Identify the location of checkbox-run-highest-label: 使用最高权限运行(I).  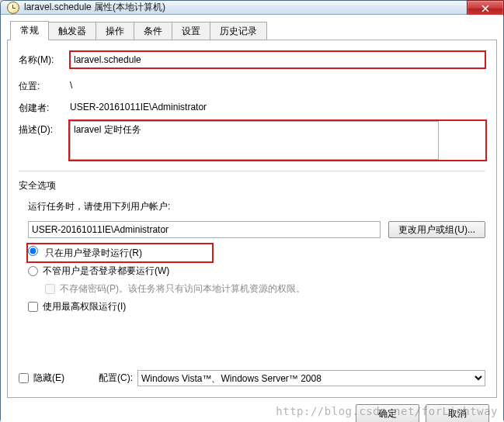
(84, 307).